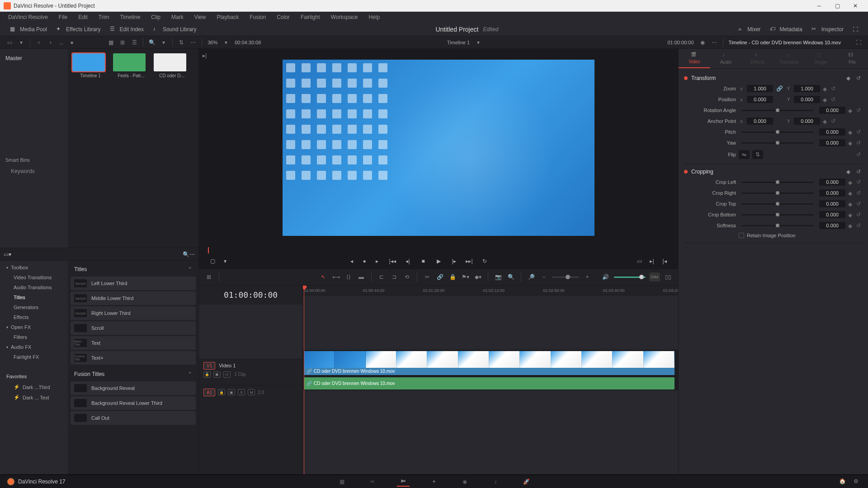 This screenshot has height=488, width=868. I want to click on blade-edit-icon: ✂, so click(427, 277).